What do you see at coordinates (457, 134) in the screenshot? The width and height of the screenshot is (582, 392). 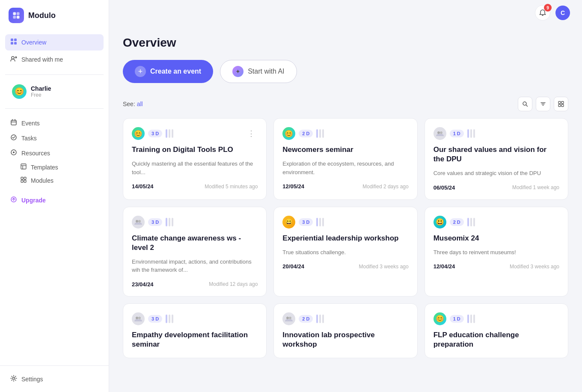 I see `card-day-badge: 1 D` at bounding box center [457, 134].